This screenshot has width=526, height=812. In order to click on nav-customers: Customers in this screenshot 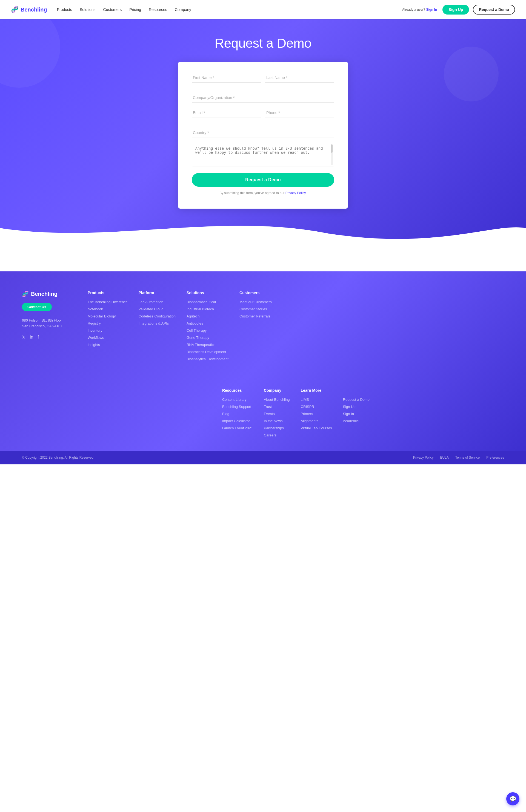, I will do `click(112, 10)`.